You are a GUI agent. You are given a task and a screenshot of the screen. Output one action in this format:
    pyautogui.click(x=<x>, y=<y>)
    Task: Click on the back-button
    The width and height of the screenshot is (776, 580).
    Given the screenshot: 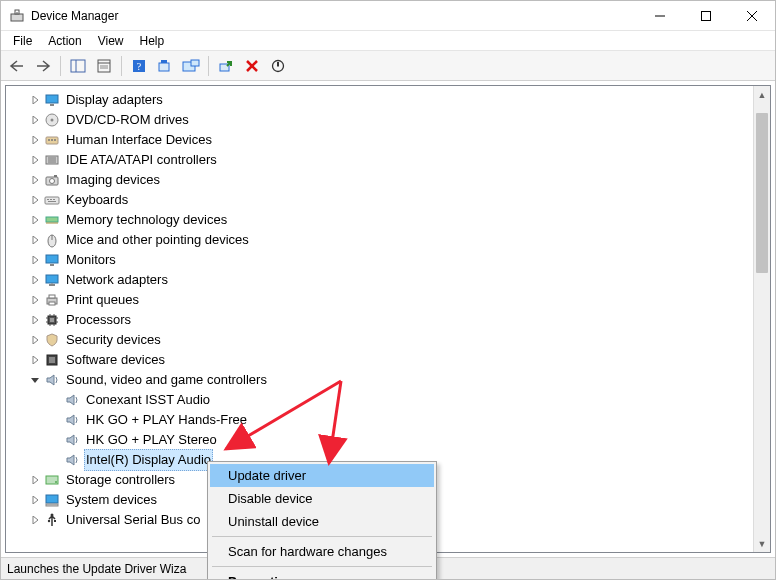 What is the action you would take?
    pyautogui.click(x=17, y=66)
    